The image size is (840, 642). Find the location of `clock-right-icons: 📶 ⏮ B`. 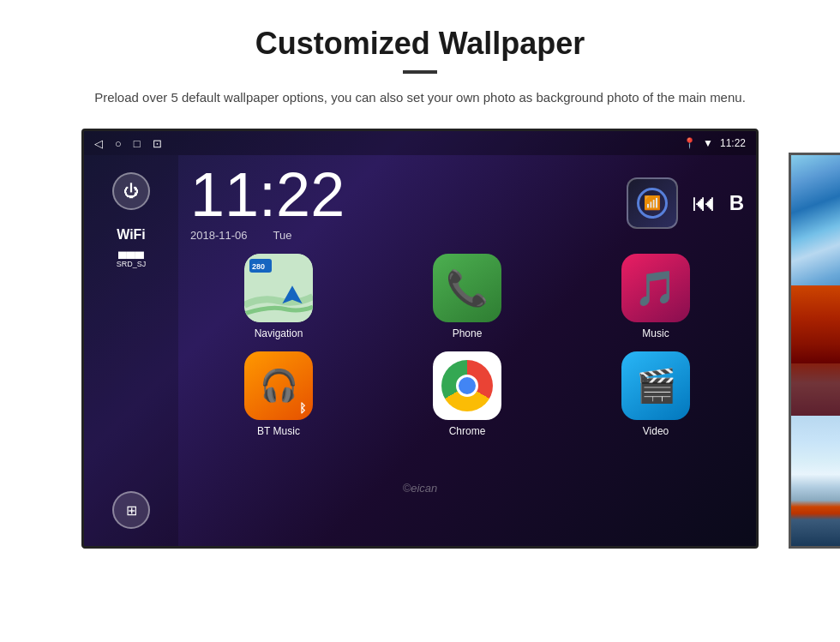

clock-right-icons: 📶 ⏮ B is located at coordinates (686, 203).